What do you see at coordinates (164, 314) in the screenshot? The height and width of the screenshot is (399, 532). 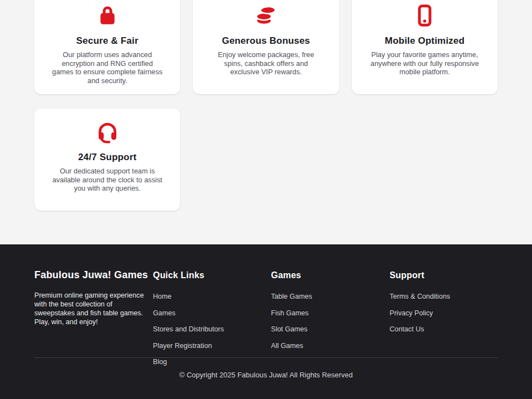 I see `footer-link-games: Games` at bounding box center [164, 314].